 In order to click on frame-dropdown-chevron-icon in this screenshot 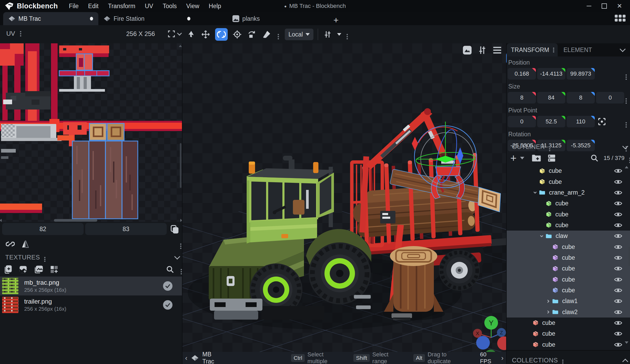, I will do `click(179, 33)`.